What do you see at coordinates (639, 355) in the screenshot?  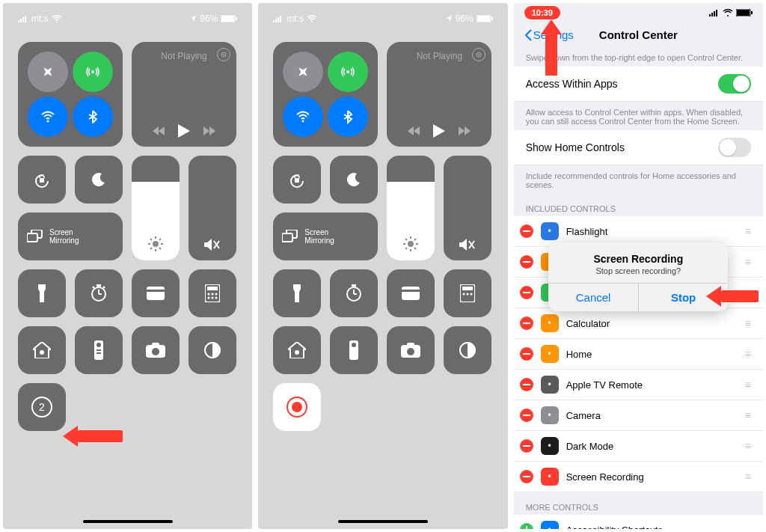 I see `control-row: •Home≡` at bounding box center [639, 355].